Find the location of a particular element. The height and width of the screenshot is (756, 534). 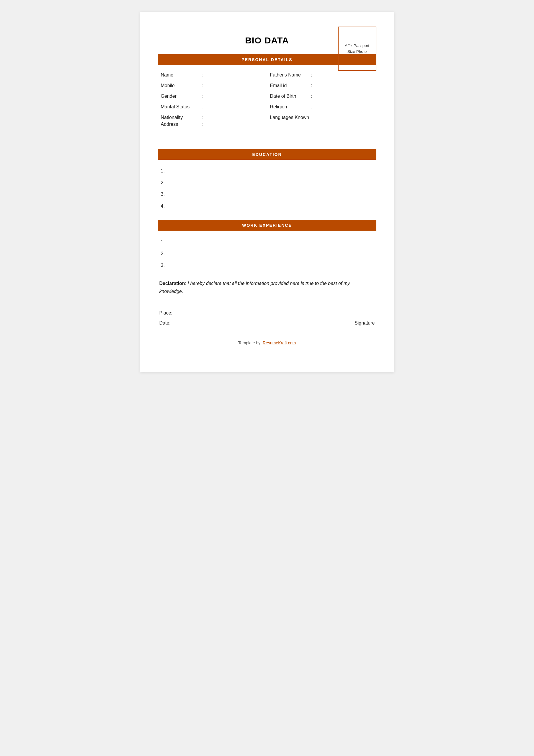

field-name: Name : is located at coordinates (213, 75).